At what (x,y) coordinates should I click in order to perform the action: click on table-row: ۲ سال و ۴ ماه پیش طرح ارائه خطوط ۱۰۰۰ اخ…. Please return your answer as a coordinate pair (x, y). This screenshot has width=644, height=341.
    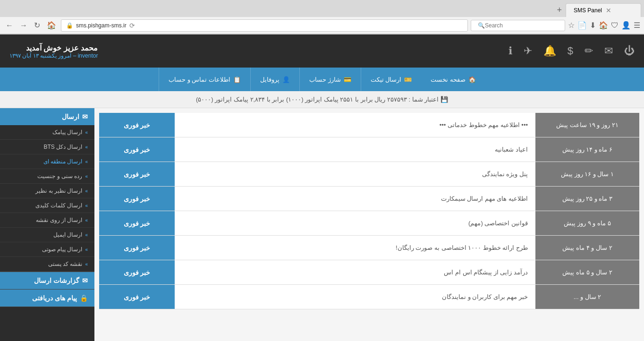
    Looking at the image, I should click on (369, 248).